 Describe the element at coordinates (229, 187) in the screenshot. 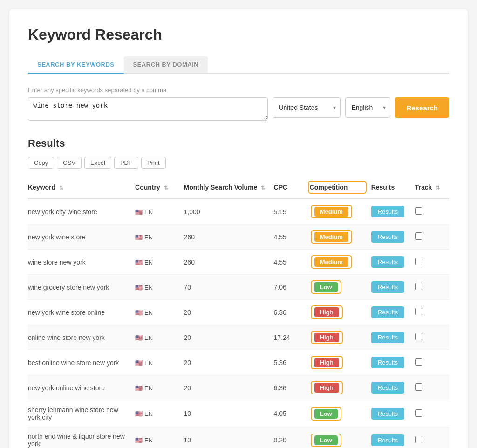

I see `col-header-volume: Monthly Search Volume ⇅` at that location.